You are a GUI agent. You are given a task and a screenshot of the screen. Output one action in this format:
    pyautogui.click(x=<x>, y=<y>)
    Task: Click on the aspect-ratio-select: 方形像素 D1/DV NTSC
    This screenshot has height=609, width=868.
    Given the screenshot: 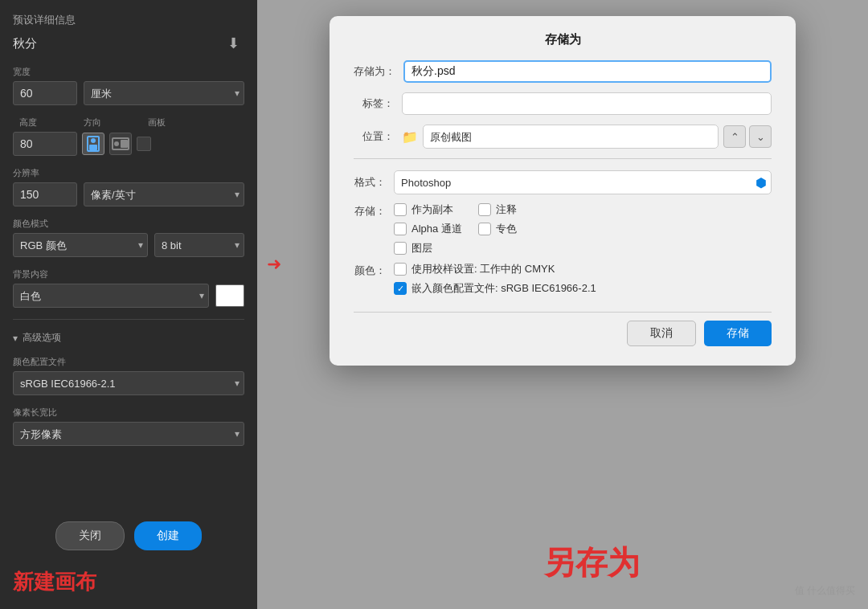 What is the action you would take?
    pyautogui.click(x=129, y=434)
    